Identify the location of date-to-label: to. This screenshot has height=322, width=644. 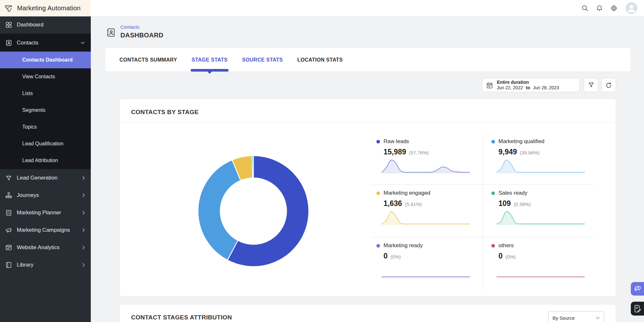
(528, 88).